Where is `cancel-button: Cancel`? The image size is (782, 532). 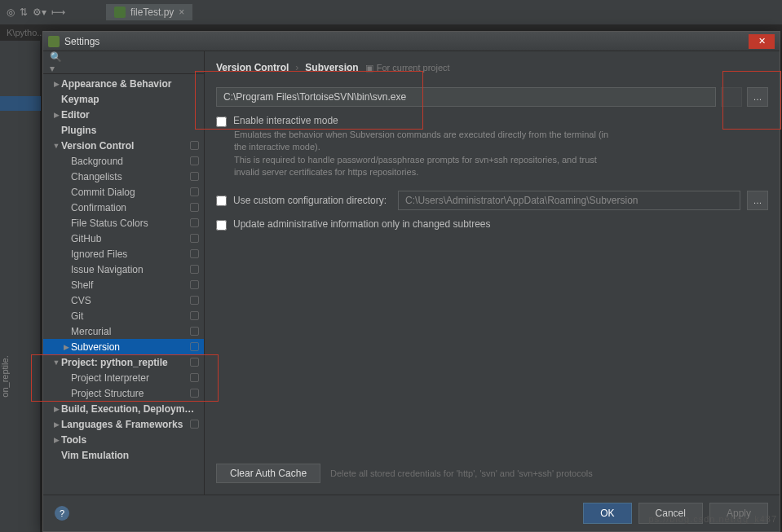
cancel-button: Cancel is located at coordinates (670, 513).